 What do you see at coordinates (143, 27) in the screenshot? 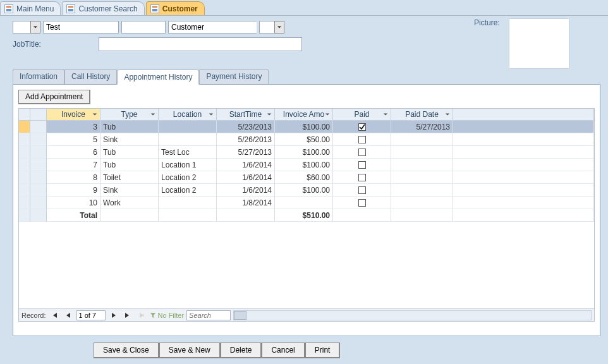
I see `middle-name-input` at bounding box center [143, 27].